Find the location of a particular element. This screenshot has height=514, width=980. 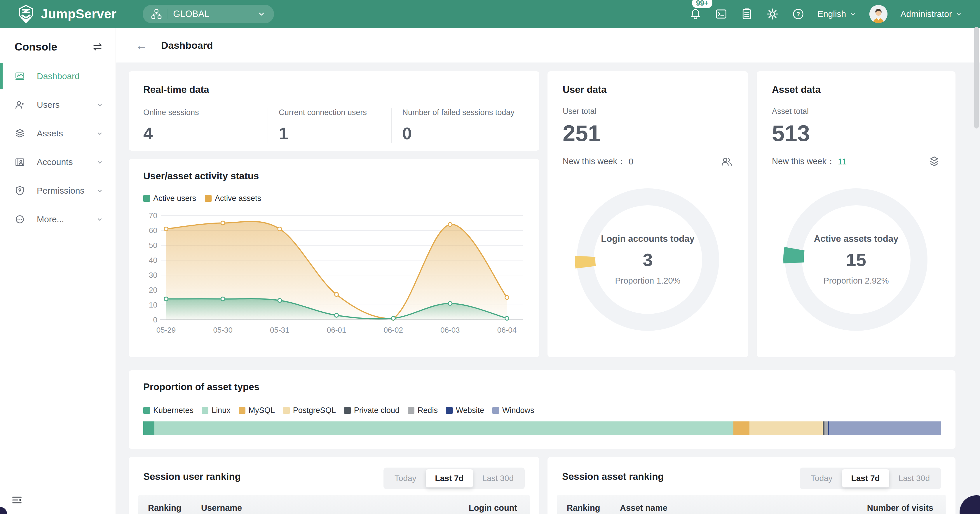

donut-value: 15 is located at coordinates (856, 260).